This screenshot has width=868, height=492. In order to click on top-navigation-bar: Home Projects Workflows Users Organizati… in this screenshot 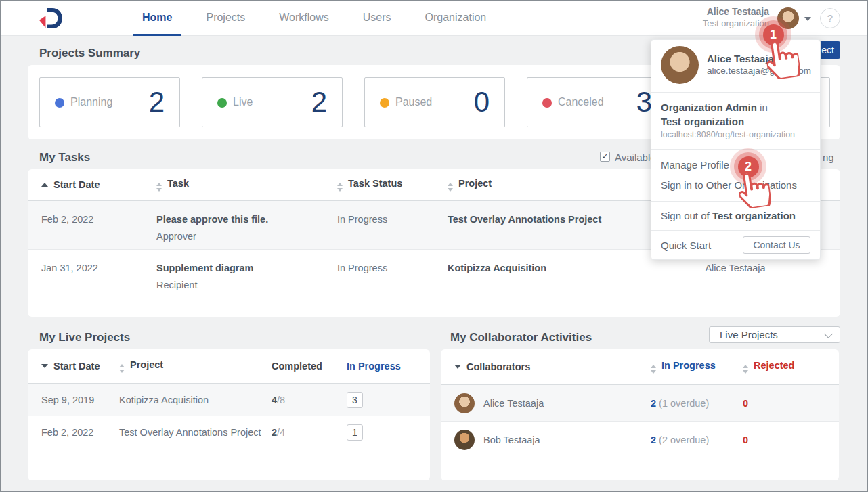, I will do `click(435, 18)`.